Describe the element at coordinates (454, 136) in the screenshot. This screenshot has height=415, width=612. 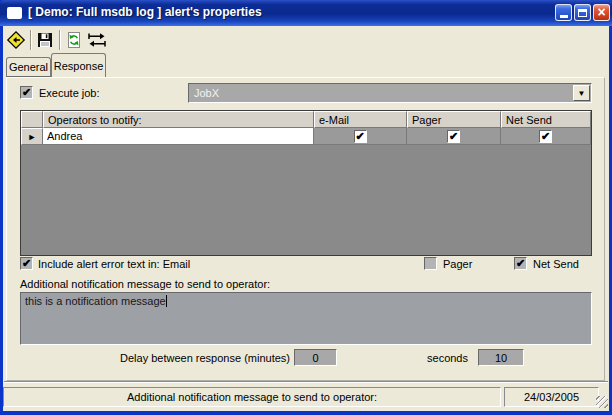
I see `pager-cell: ✔` at that location.